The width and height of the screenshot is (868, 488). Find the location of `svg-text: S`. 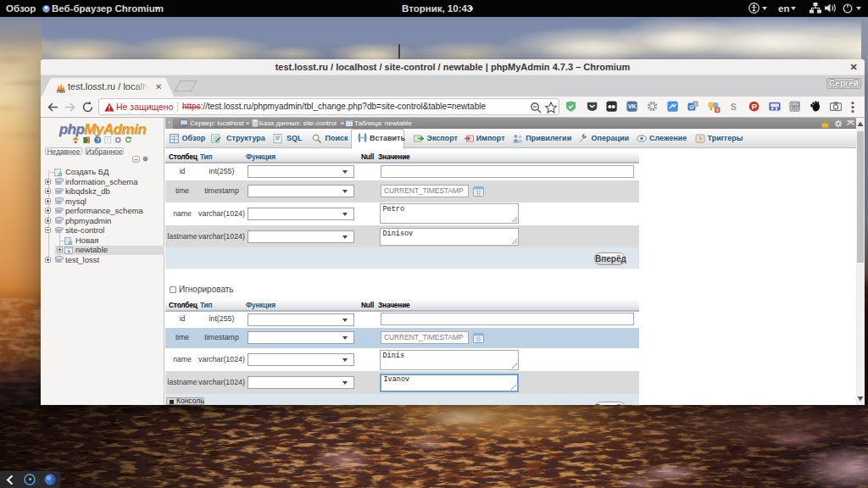

svg-text: S is located at coordinates (734, 107).